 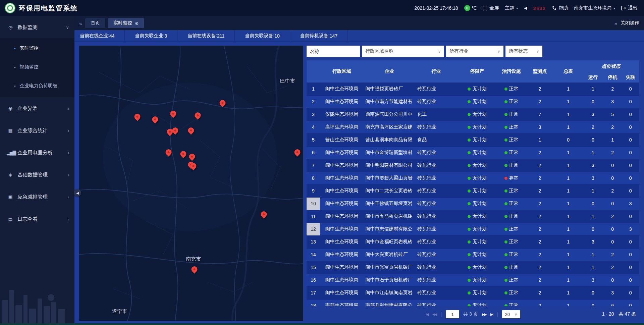 What do you see at coordinates (560, 8) in the screenshot?
I see `help-button: 帮助` at bounding box center [560, 8].